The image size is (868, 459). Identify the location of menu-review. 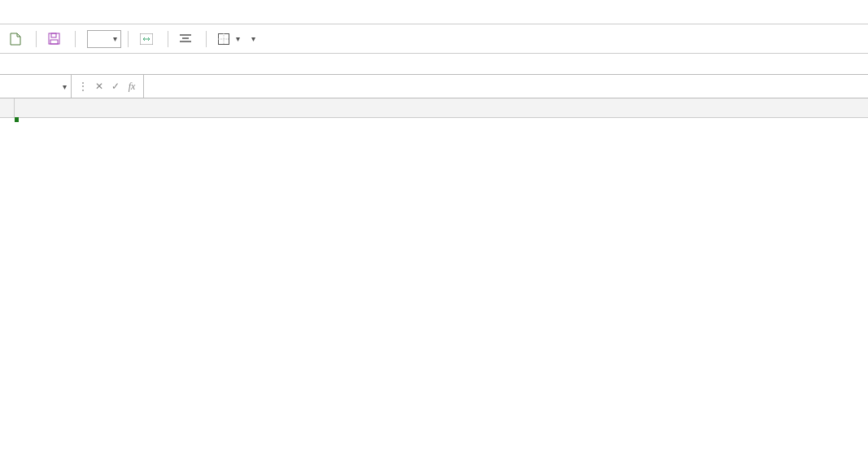
(120, 12).